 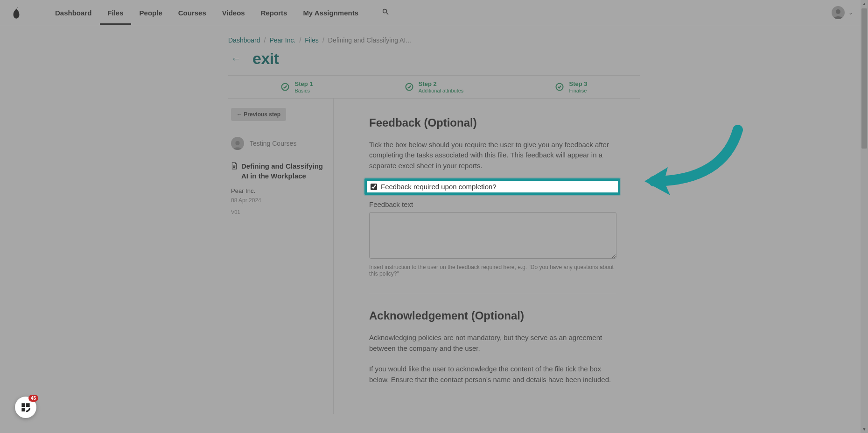 I want to click on nav-my-assignments: My Assignments, so click(x=330, y=13).